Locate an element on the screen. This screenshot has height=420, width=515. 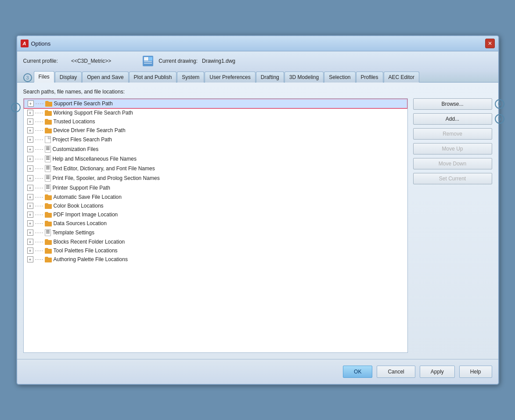
folder-icon-data is located at coordinates (48, 224).